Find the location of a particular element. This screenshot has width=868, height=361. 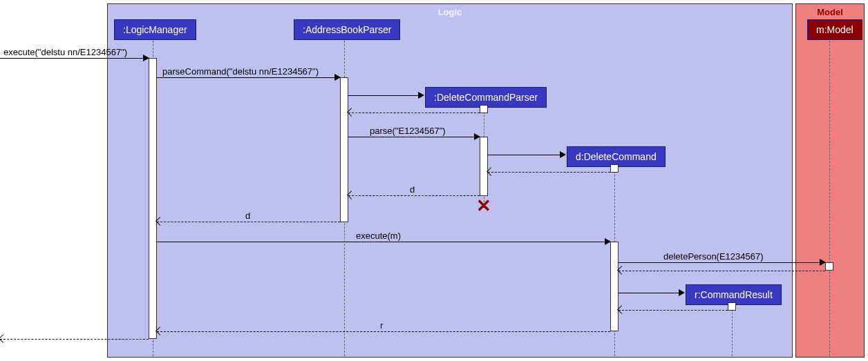

arrow-return-dcp-create is located at coordinates (414, 113).